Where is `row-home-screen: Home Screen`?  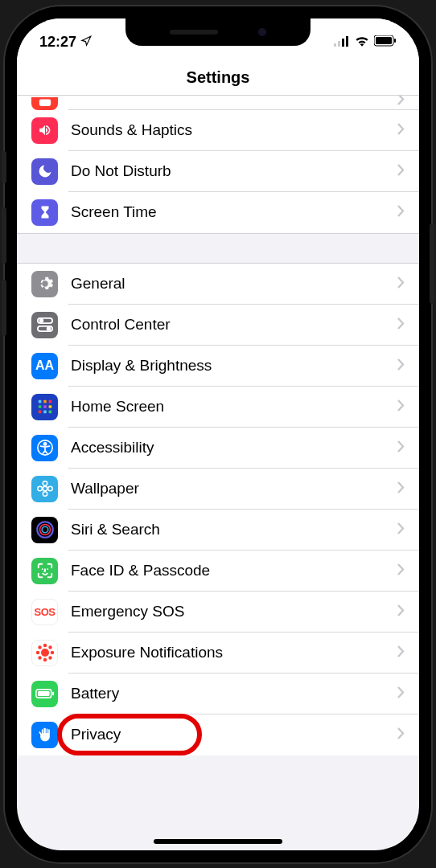 row-home-screen: Home Screen is located at coordinates (218, 407).